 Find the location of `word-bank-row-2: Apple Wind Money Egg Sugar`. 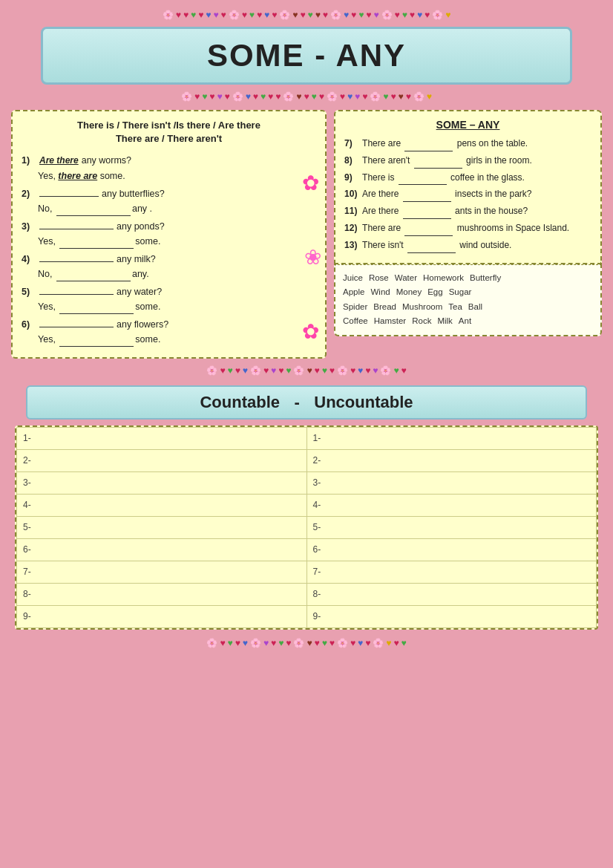

word-bank-row-2: Apple Wind Money Egg Sugar is located at coordinates (468, 293).